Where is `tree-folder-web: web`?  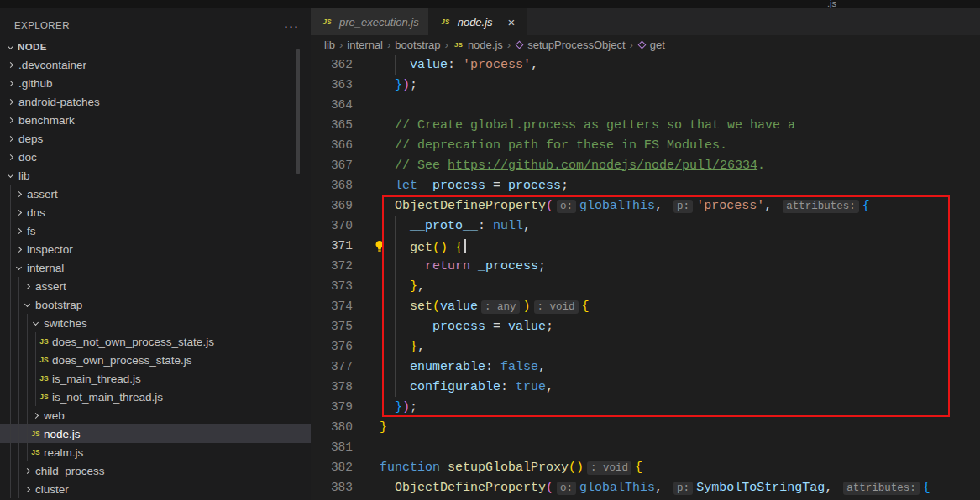 tree-folder-web: web is located at coordinates (155, 415).